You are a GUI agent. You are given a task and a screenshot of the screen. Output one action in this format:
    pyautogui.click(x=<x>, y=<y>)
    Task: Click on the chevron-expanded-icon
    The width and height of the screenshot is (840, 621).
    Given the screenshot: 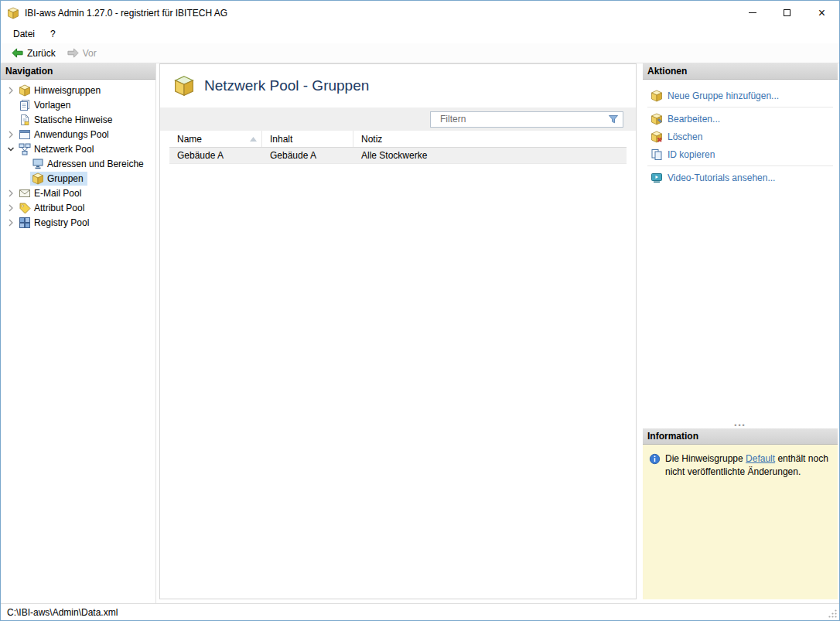 What is the action you would take?
    pyautogui.click(x=11, y=149)
    